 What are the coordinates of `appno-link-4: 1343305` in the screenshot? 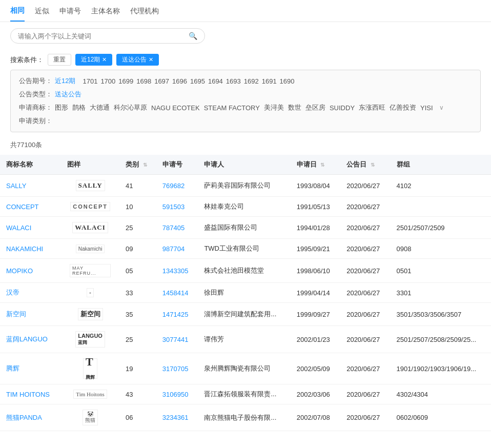 It's located at (175, 271).